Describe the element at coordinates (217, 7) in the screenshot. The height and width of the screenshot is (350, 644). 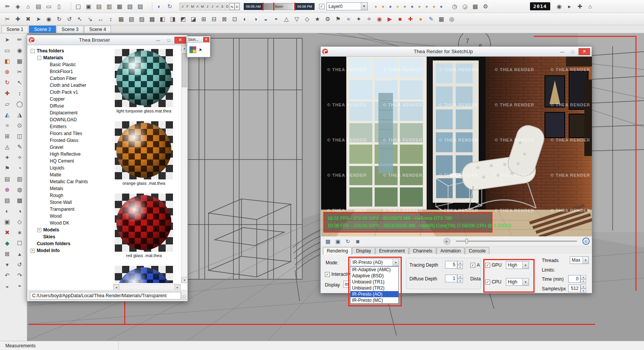
I see `month-label: A` at that location.